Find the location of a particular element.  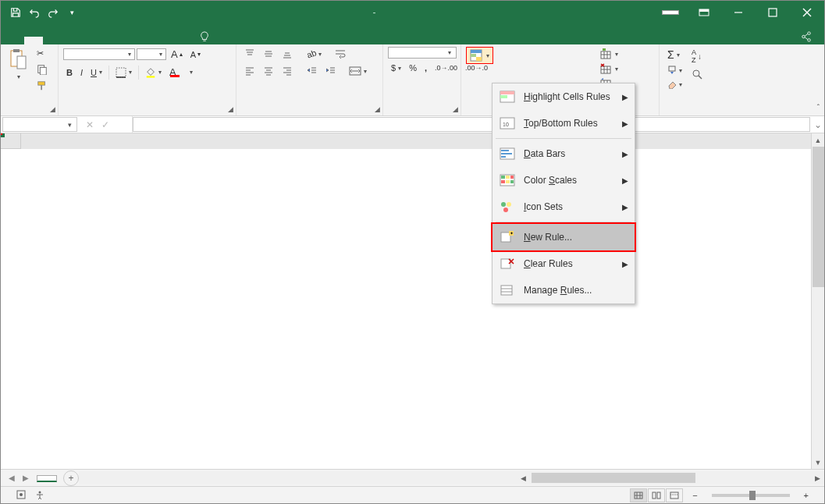

accessibility-status is located at coordinates (40, 495).